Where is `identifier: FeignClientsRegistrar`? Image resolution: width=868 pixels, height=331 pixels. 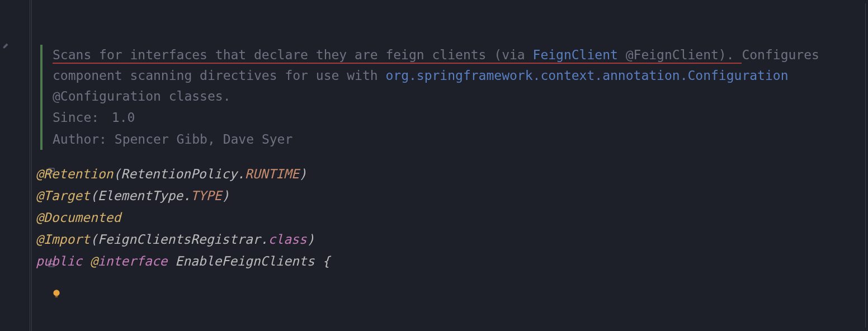
identifier: FeignClientsRegistrar is located at coordinates (179, 239).